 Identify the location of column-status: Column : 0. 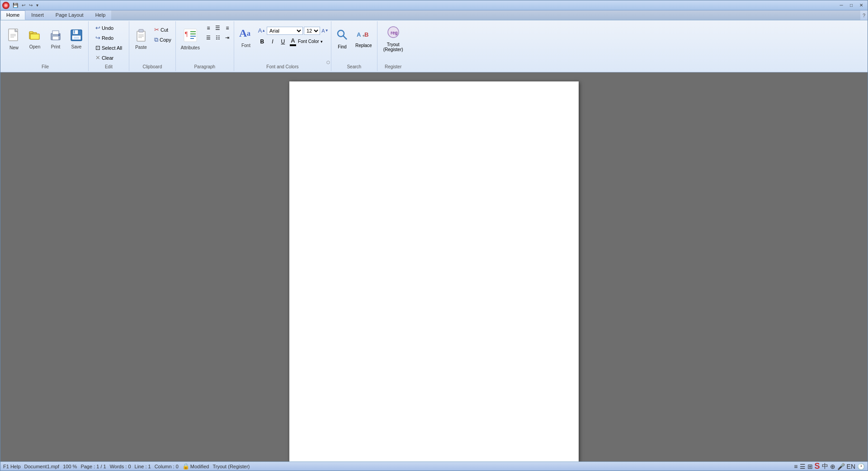
(166, 466).